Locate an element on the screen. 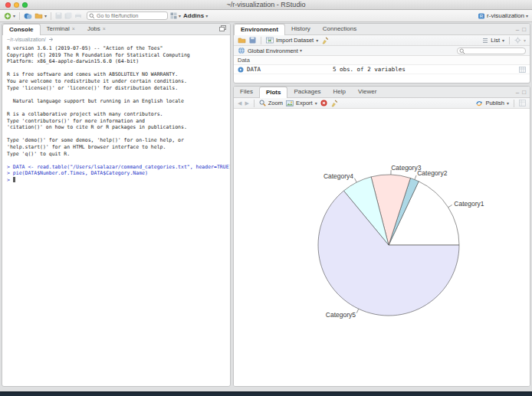 The width and height of the screenshot is (532, 396). goto-directory-arrow-icon is located at coordinates (51, 40).